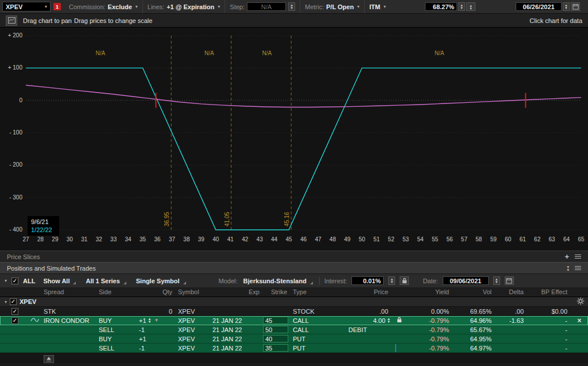 The width and height of the screenshot is (588, 366). Describe the element at coordinates (237, 7) in the screenshot. I see `step-label: Step:` at that location.